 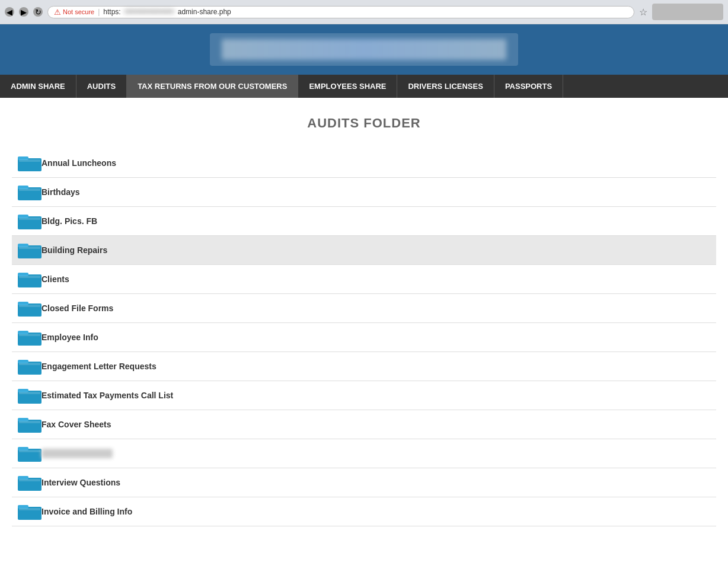 What do you see at coordinates (364, 338) in the screenshot?
I see `list-item: Employee Info` at bounding box center [364, 338].